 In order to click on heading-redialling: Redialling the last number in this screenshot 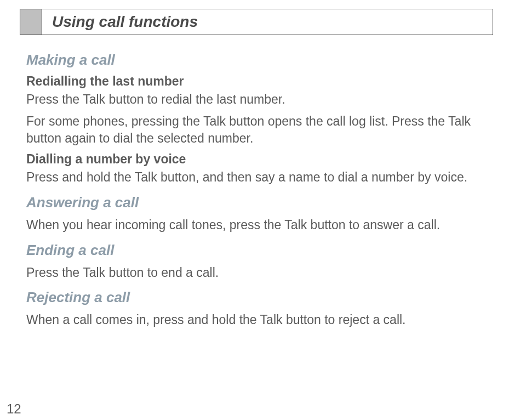, I will do `click(260, 81)`.